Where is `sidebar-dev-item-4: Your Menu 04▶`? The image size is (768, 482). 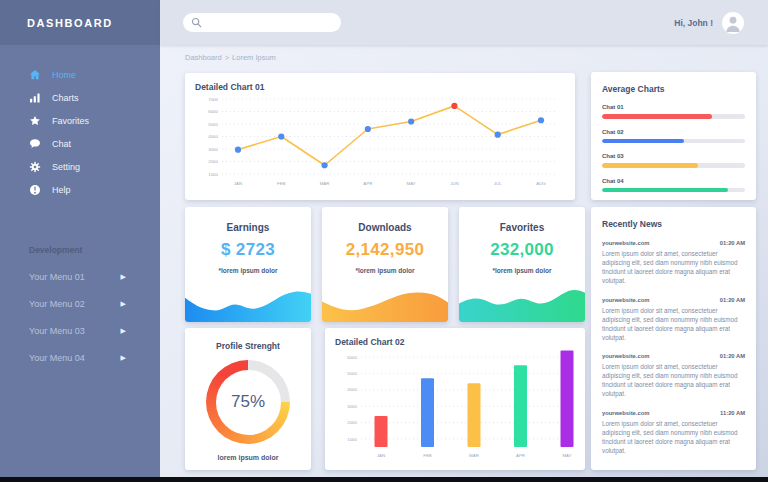 sidebar-dev-item-4: Your Menu 04▶ is located at coordinates (80, 358).